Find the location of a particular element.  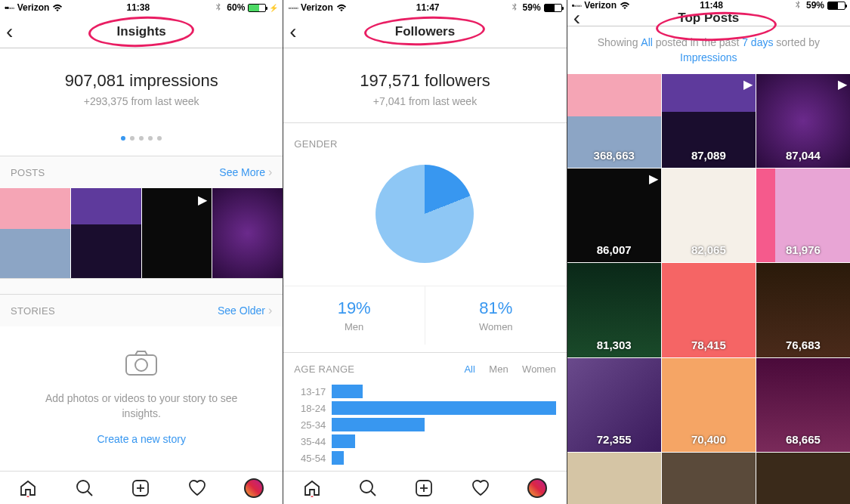

age-tab-women: Women is located at coordinates (539, 369).